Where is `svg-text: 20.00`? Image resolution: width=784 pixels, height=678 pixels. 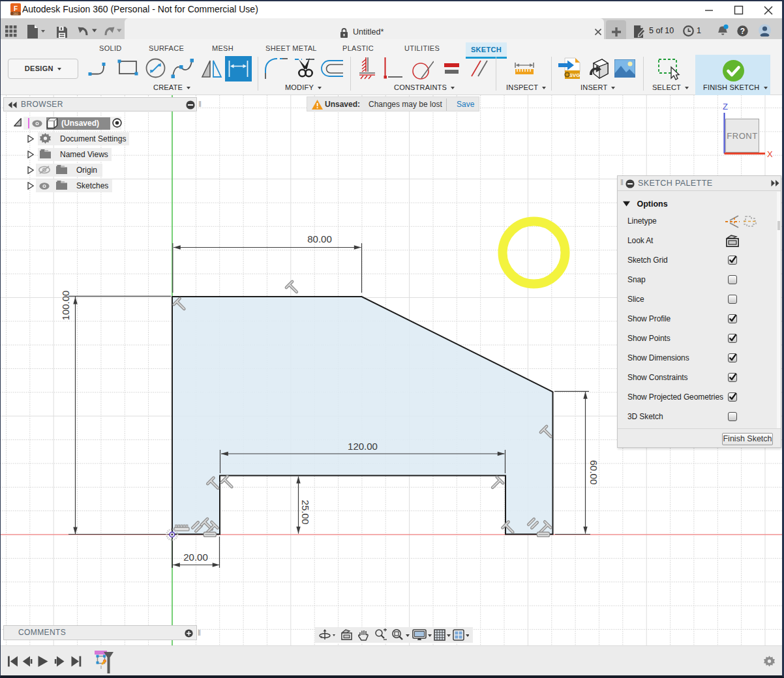 svg-text: 20.00 is located at coordinates (196, 557).